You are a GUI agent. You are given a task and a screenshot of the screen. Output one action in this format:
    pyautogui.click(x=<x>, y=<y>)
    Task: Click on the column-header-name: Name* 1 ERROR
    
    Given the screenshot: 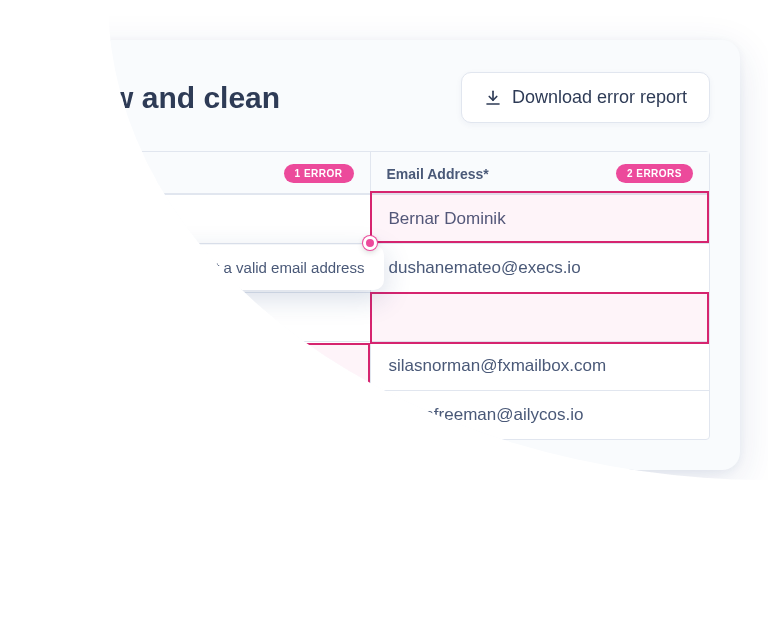 What is the action you would take?
    pyautogui.click(x=201, y=172)
    